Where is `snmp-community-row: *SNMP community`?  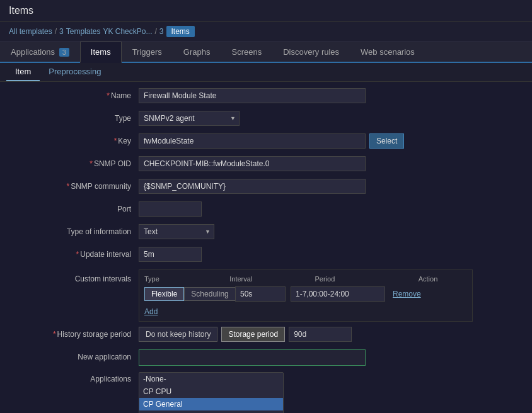
snmp-community-row: *SNMP community is located at coordinates (266, 188).